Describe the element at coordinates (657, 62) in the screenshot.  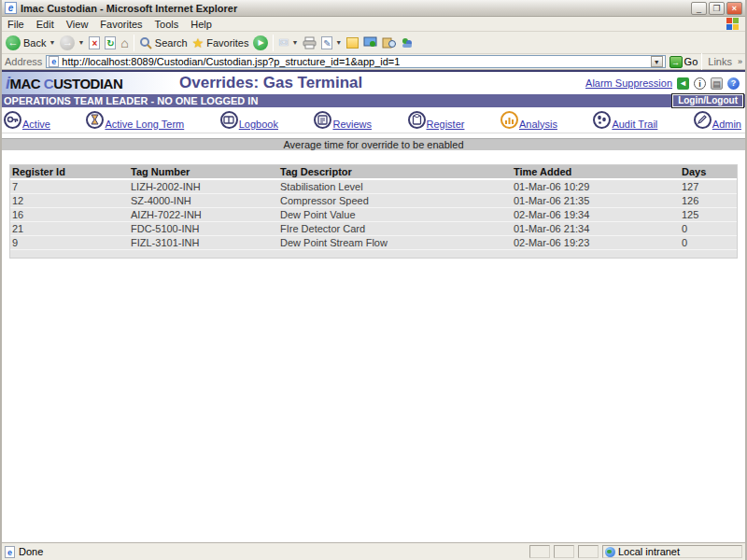
I see `address-dropdown-icon: ▼` at that location.